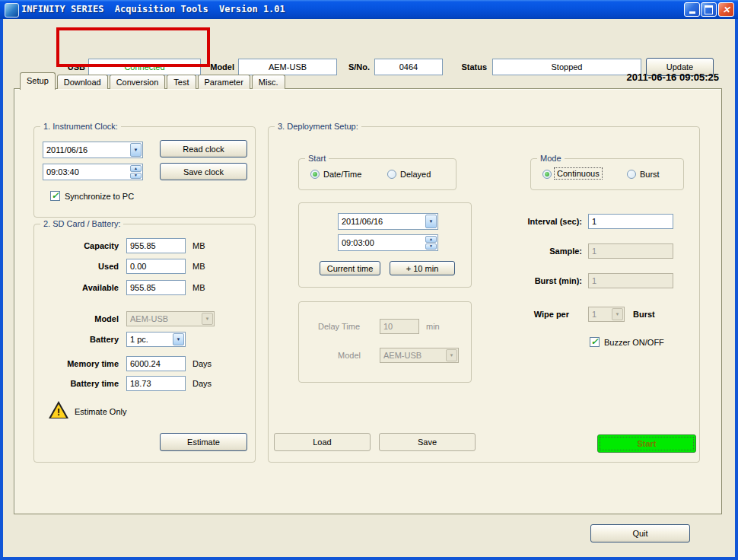  Describe the element at coordinates (317, 158) in the screenshot. I see `start-group-title: Start` at that location.